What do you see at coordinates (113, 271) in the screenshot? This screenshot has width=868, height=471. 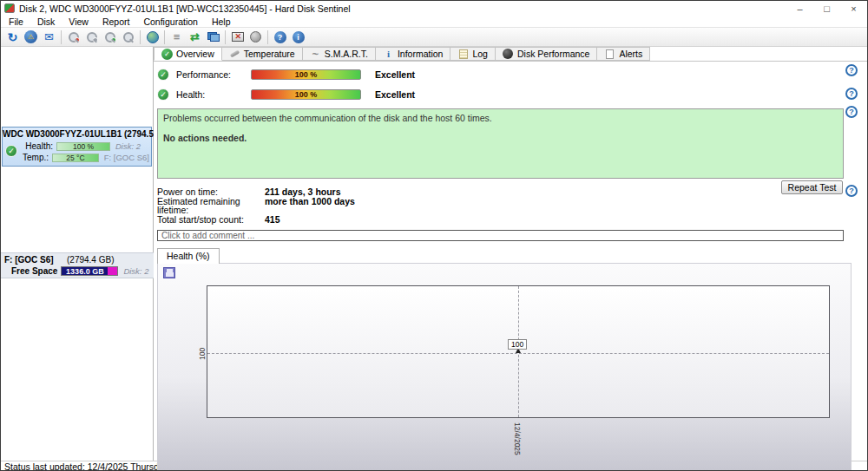 I see `free-space-remainder` at bounding box center [113, 271].